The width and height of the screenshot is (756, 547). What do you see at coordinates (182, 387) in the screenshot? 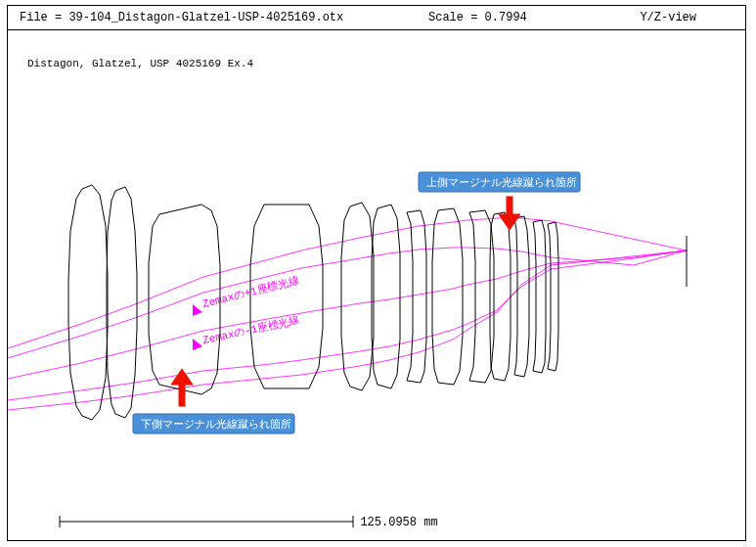
I see `lower-arrow-icon` at bounding box center [182, 387].